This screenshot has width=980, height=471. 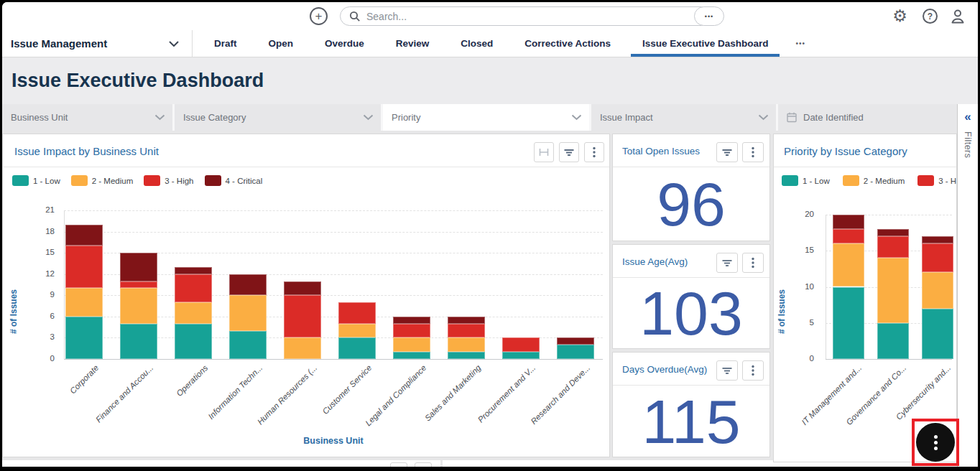 I want to click on tab-draft: Draft, so click(x=226, y=43).